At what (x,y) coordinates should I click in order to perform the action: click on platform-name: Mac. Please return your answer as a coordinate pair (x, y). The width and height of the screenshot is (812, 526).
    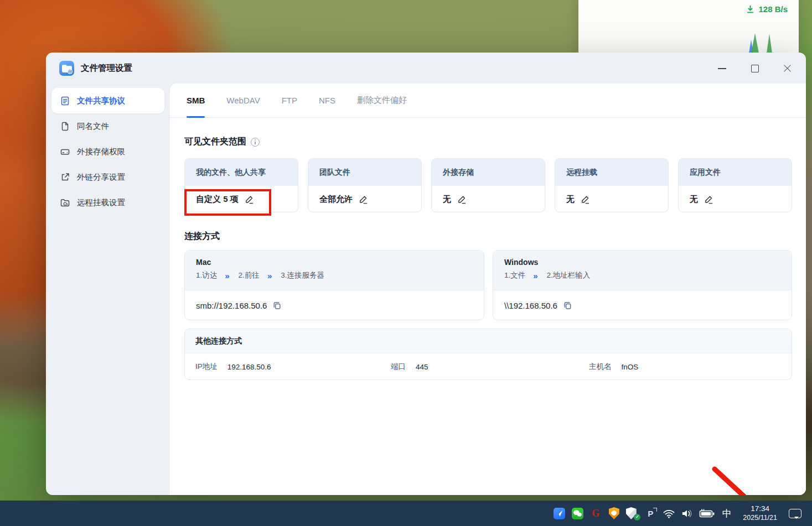
    Looking at the image, I should click on (334, 262).